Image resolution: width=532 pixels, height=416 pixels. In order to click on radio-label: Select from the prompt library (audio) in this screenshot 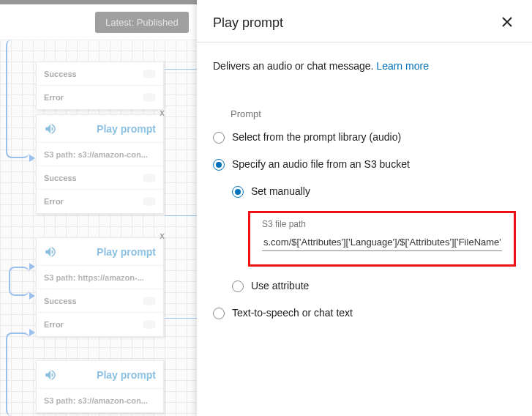, I will do `click(316, 137)`.